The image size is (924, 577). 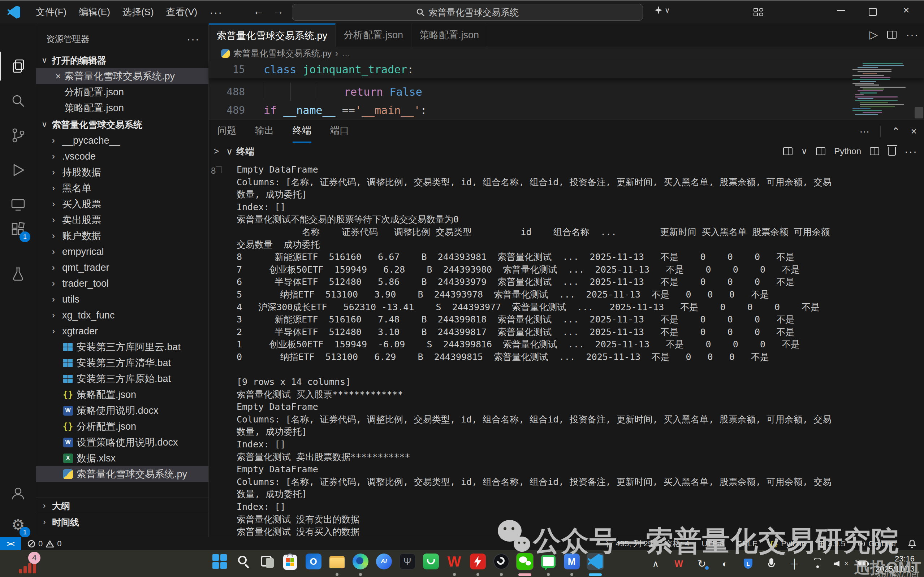 I want to click on editor-more-actions-button: ···, so click(x=913, y=35).